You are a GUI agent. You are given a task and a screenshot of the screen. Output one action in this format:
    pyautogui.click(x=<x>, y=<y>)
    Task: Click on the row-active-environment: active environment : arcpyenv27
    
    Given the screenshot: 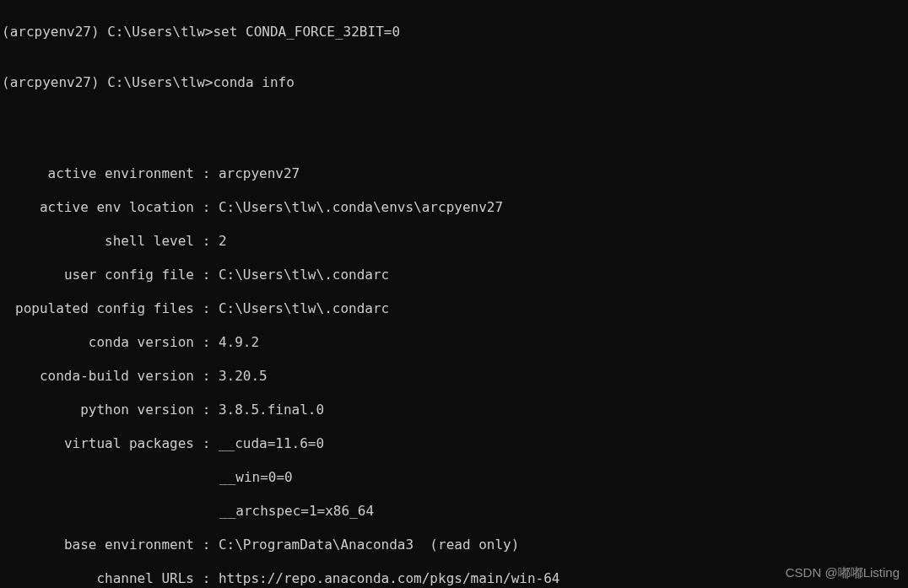 What is the action you would take?
    pyautogui.click(x=454, y=174)
    